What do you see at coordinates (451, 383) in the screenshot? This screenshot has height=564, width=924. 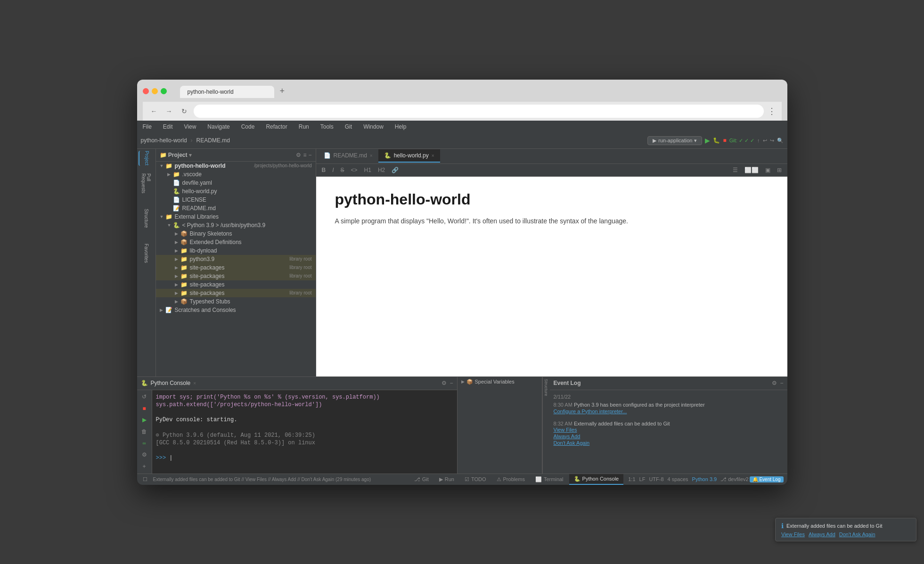 I see `console-minimize-icon: −` at bounding box center [451, 383].